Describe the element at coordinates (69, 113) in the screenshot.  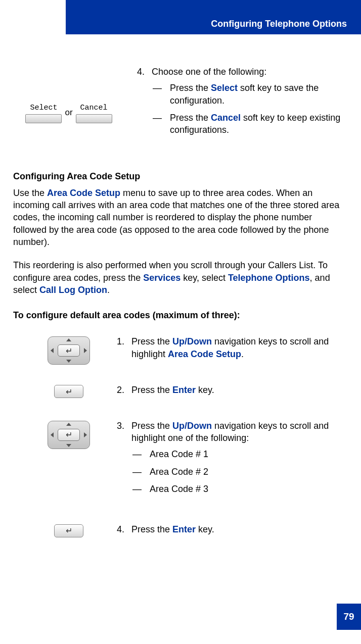
I see `or-text: or` at that location.